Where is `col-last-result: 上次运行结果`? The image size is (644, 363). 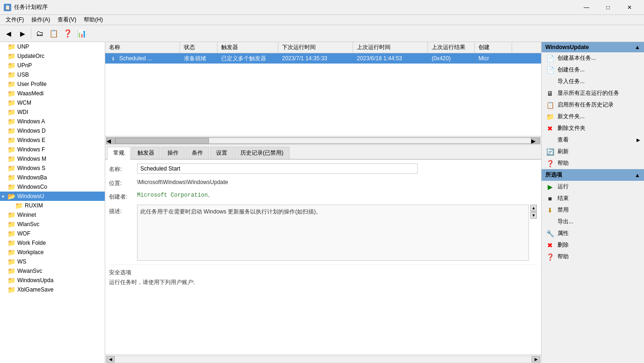
col-last-result: 上次运行结果 is located at coordinates (451, 48).